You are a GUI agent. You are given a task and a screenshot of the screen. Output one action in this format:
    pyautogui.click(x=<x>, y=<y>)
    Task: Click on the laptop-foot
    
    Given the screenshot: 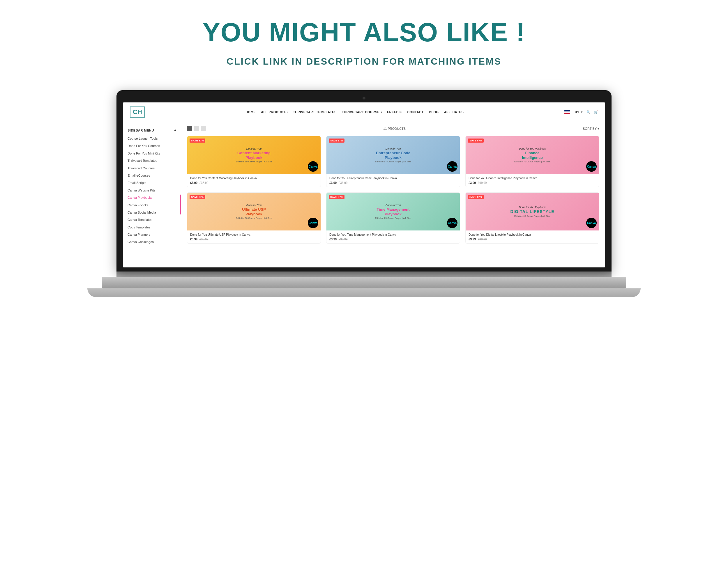 What is the action you would take?
    pyautogui.click(x=364, y=293)
    